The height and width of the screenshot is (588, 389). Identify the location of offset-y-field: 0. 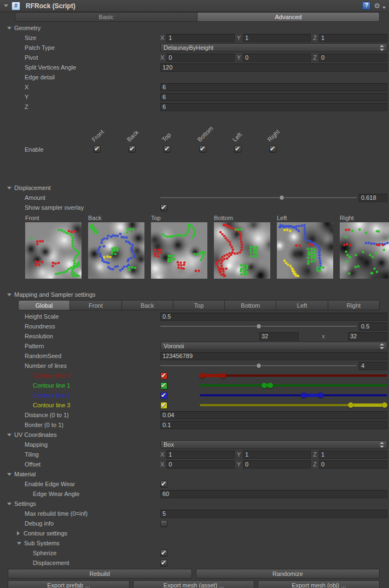
(277, 464).